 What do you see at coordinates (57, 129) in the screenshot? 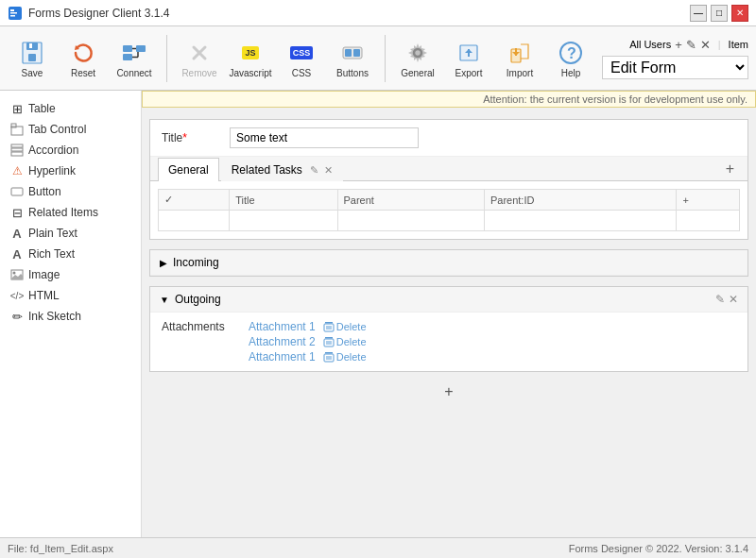
I see `sidebar-item-label: Tab Control` at bounding box center [57, 129].